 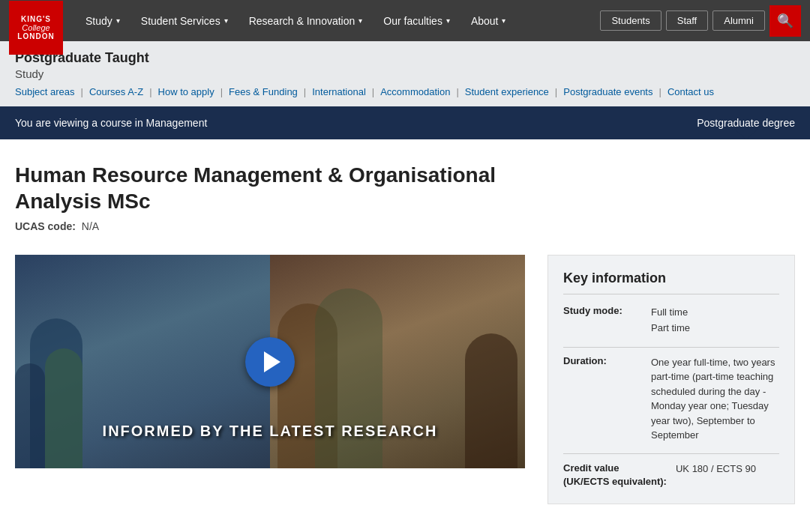 What do you see at coordinates (405, 93) in the screenshot?
I see `sub-nav: Subject areas | Courses A-Z | How to app…` at bounding box center [405, 93].